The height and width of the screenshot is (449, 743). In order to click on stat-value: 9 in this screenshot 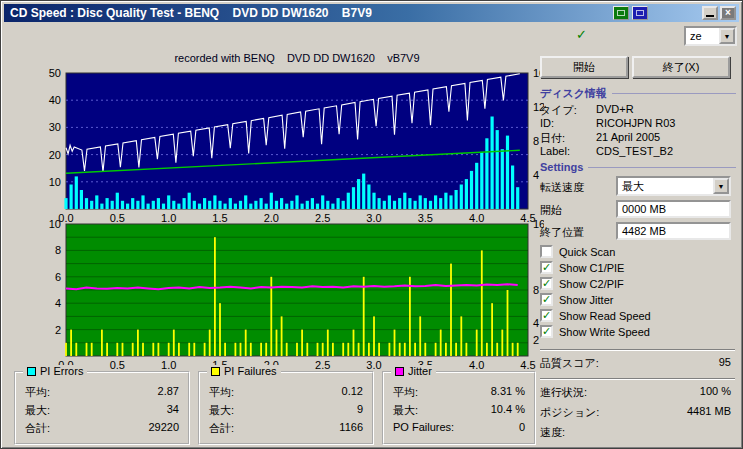, I will do `click(360, 410)`.